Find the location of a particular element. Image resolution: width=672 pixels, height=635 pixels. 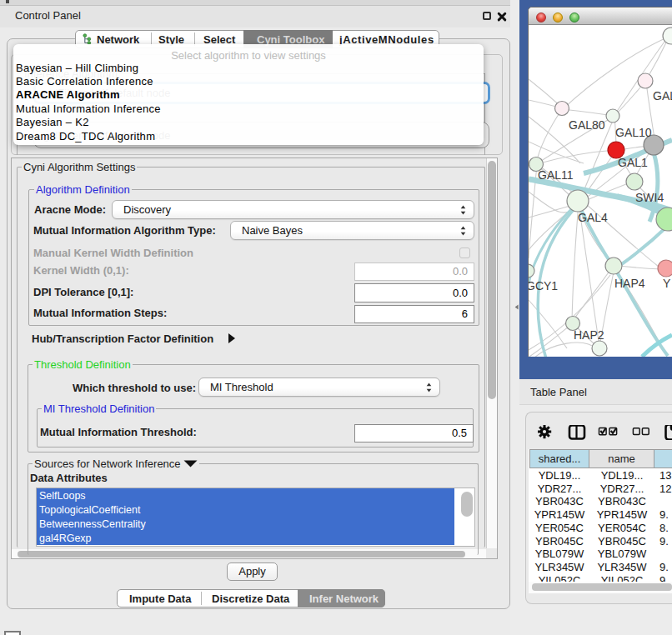

svg-text: GAL11 is located at coordinates (555, 175).